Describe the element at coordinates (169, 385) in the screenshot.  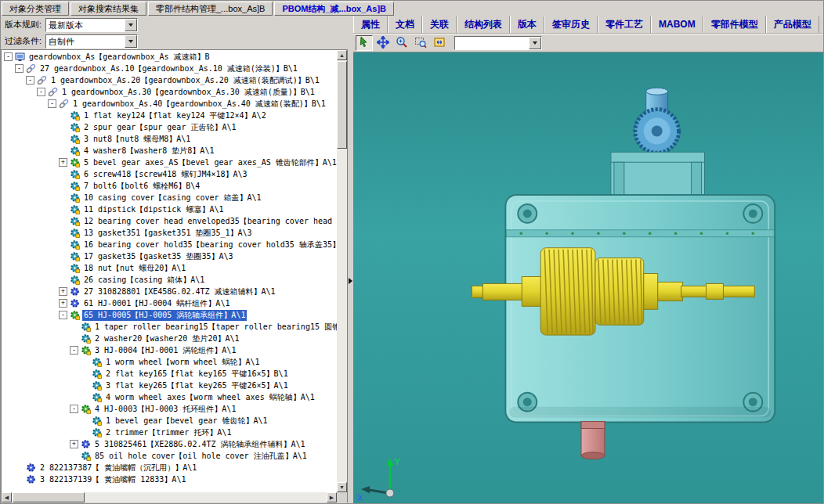
I see `tree-row: 3 flat key265【flat key265 平键26×5】A\1` at that location.